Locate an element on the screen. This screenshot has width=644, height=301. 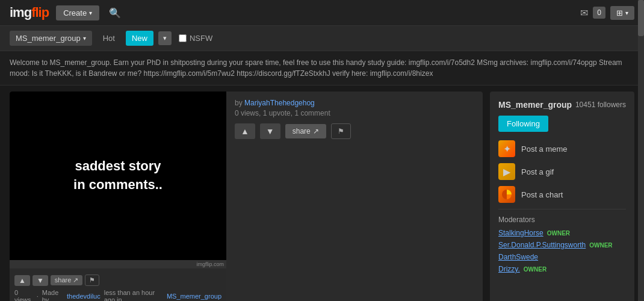
gif-icon: ▶ is located at coordinates (507, 172).